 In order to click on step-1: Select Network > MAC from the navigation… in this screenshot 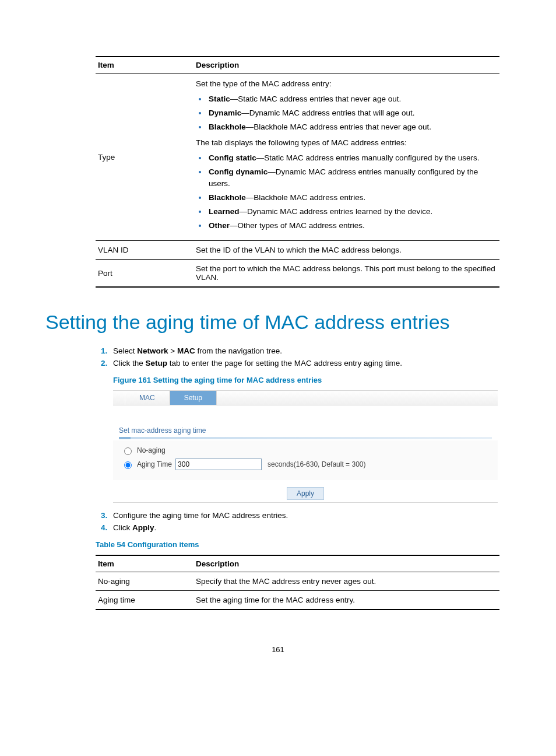, I will do `click(310, 351)`.